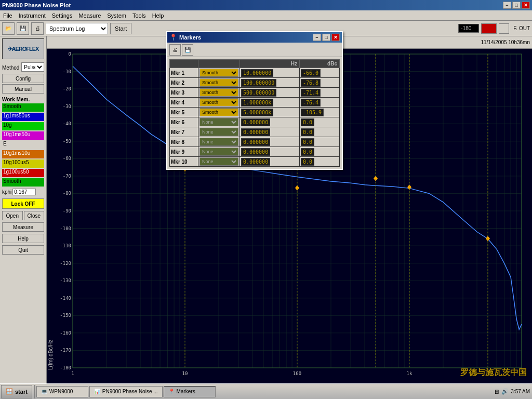  Describe the element at coordinates (311, 92) in the screenshot. I see `marker-dbc-3: -71.4` at that location.